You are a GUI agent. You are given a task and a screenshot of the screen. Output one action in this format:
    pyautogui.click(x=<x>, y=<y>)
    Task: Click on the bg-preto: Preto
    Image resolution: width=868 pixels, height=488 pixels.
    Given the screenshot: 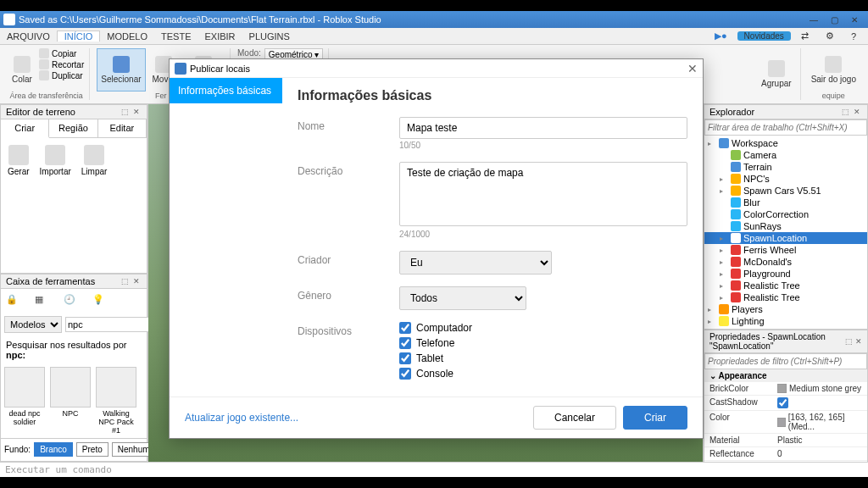 What is the action you would take?
    pyautogui.click(x=92, y=449)
    